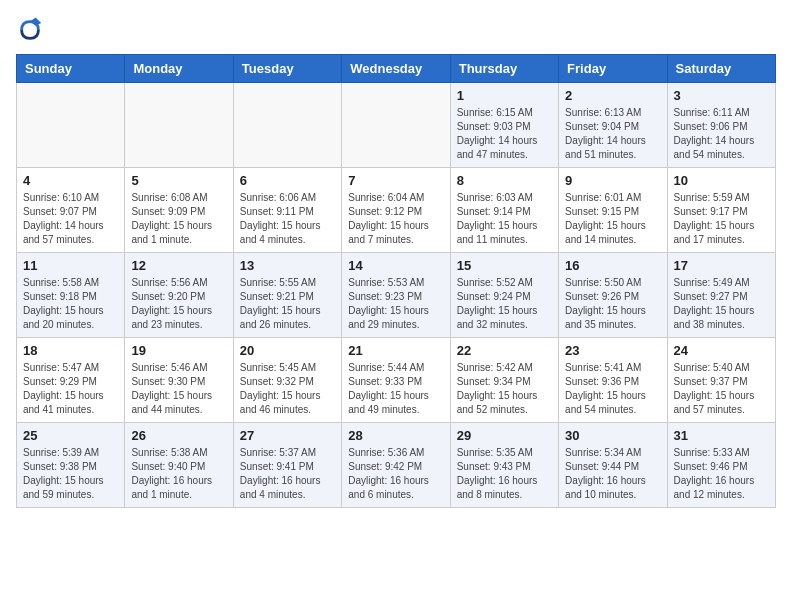 This screenshot has height=612, width=792. I want to click on day-number: 24, so click(722, 350).